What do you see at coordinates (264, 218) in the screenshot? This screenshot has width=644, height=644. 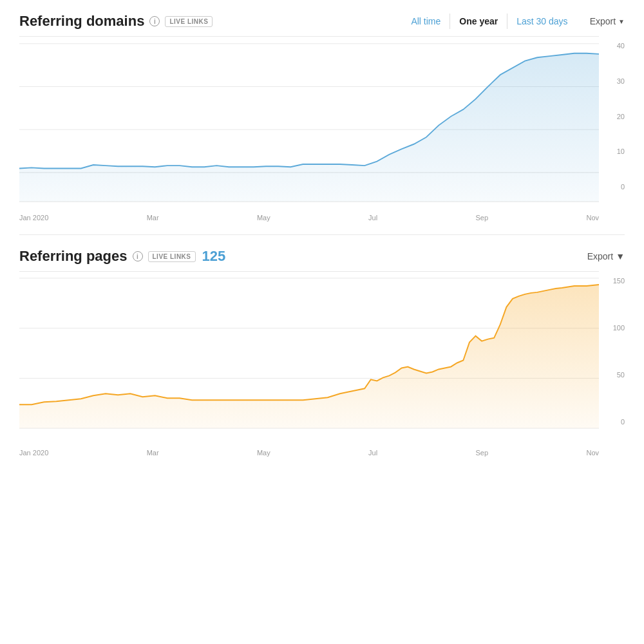 I see `domains-x-may: May` at bounding box center [264, 218].